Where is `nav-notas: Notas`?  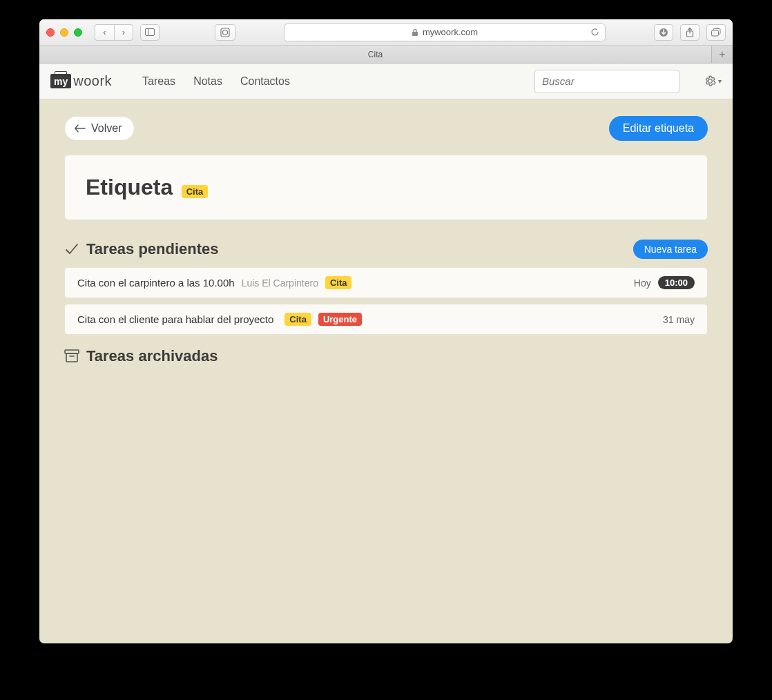
nav-notas: Notas is located at coordinates (208, 81).